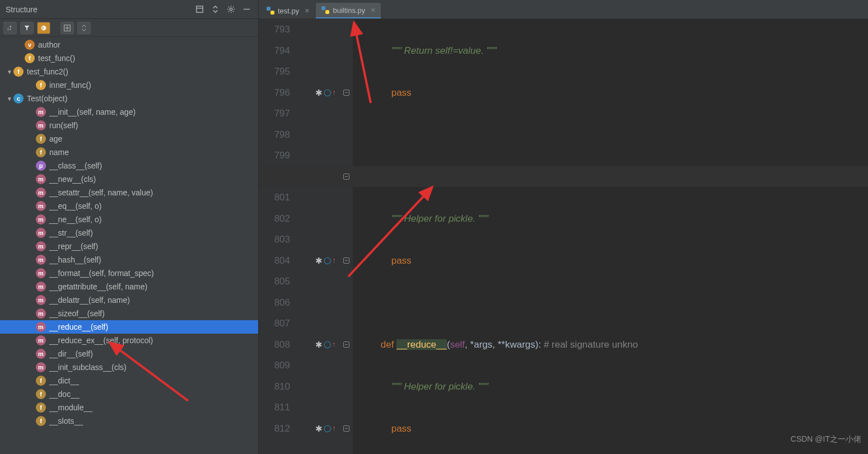 The width and height of the screenshot is (868, 454). Describe the element at coordinates (18, 99) in the screenshot. I see `c-icon: c` at that location.